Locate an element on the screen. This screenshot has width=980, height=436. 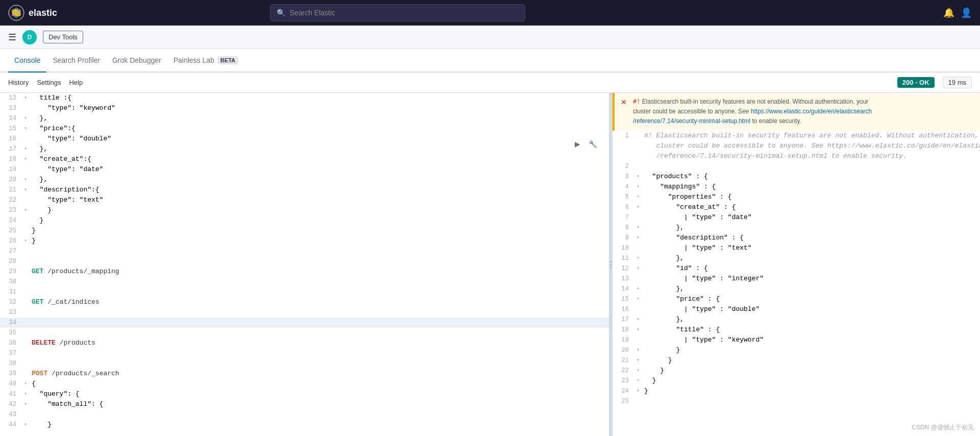
line-number: 19 is located at coordinates (11, 169).